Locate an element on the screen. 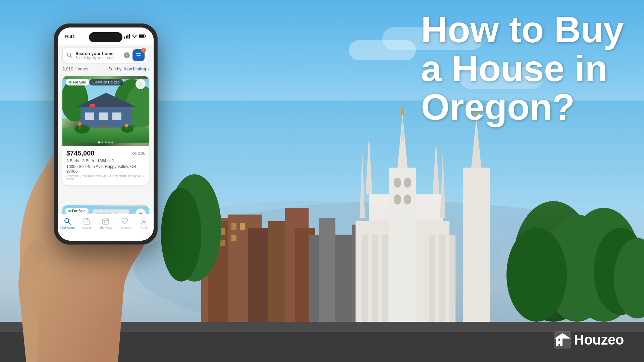  houzeo-house-icon is located at coordinates (562, 340).